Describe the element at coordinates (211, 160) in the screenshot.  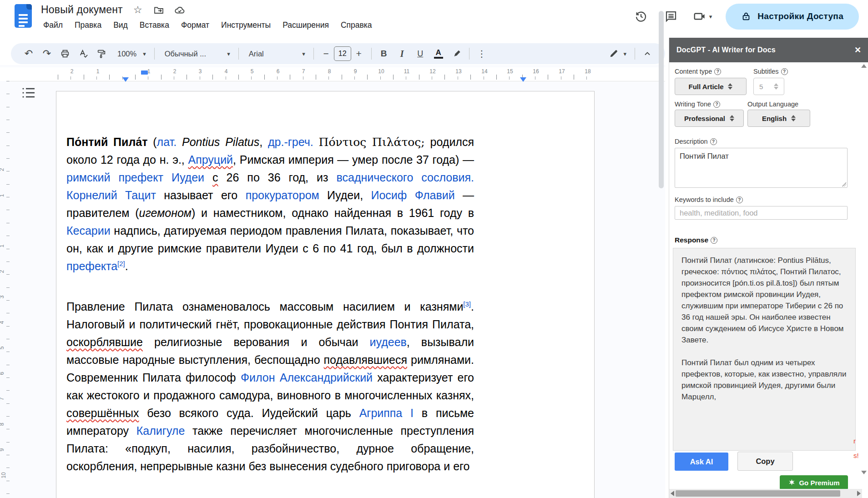
I see `link: Апруций` at that location.